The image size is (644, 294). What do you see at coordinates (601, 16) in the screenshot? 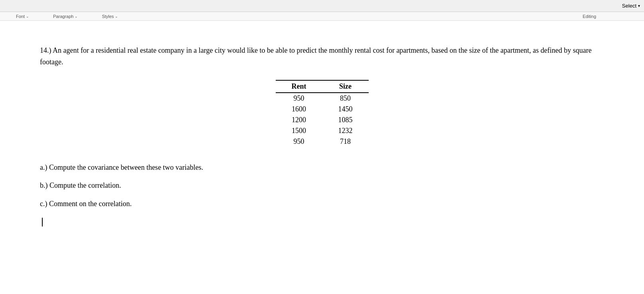
I see `ribbon-group-editing: Editing` at bounding box center [601, 16].